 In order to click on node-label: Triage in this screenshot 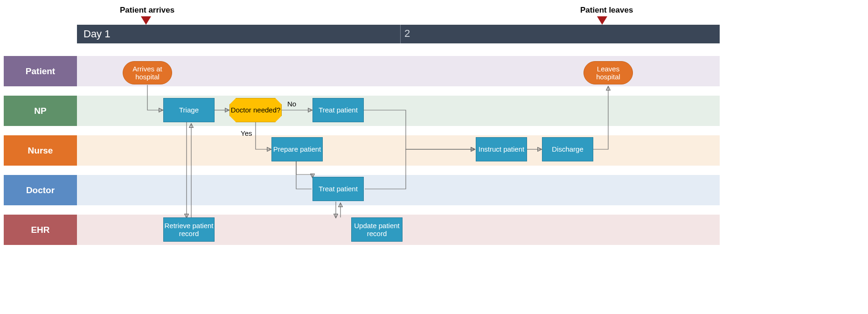, I will do `click(189, 110)`.